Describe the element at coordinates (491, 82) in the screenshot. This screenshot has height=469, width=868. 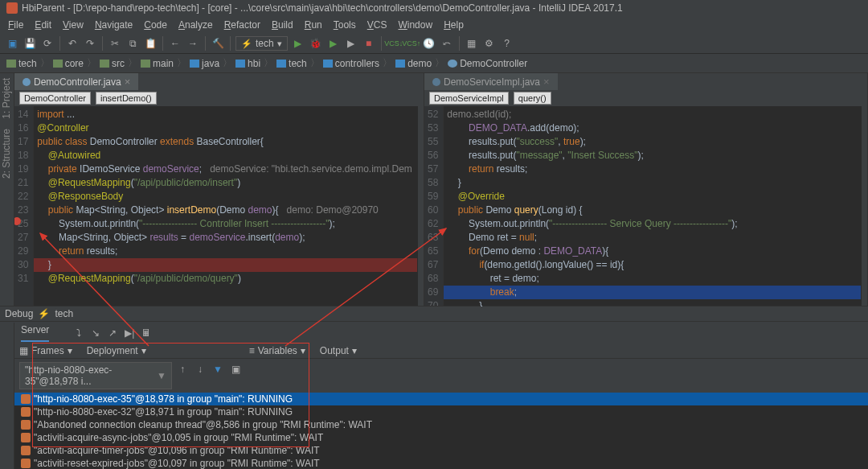
I see `tab-demoserviceimpl: DemoServiceImpl.java ×` at that location.